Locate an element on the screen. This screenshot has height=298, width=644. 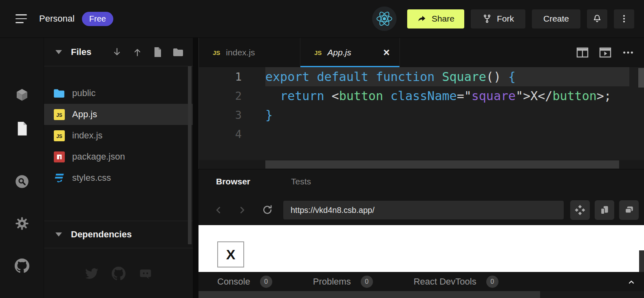
code-line-1: 1export default function Square() { is located at coordinates (421, 77).